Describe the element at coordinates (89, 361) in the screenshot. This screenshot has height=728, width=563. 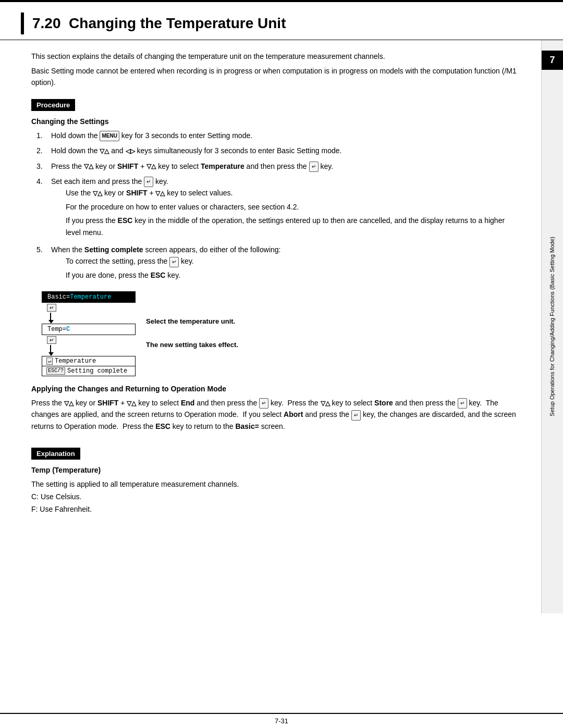
I see `diagram-bottom-row1: ↵ Temperature` at that location.